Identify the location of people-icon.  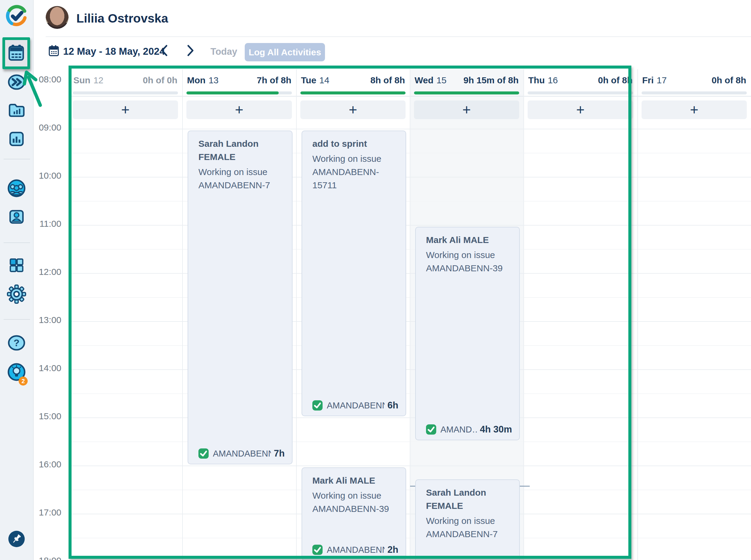
(16, 189).